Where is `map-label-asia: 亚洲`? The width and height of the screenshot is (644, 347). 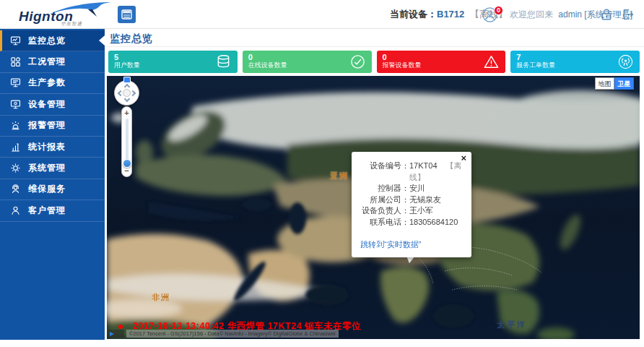 map-label-asia: 亚洲 is located at coordinates (339, 176).